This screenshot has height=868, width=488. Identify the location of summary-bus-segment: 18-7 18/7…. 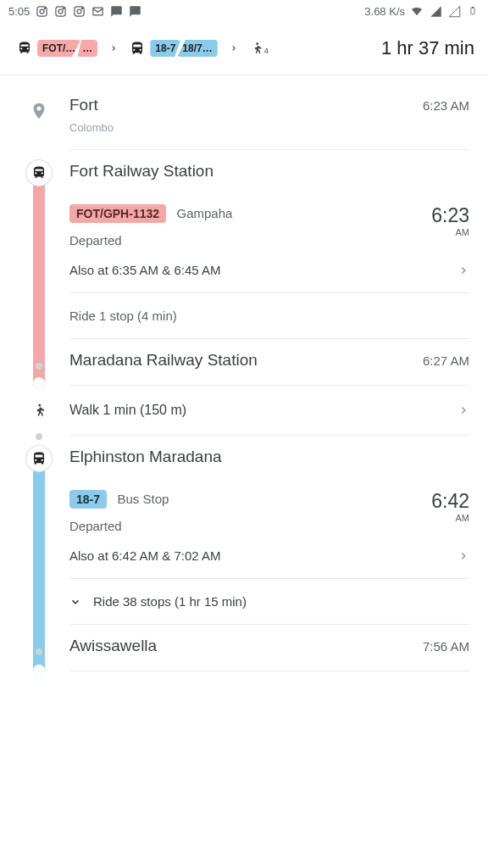
(173, 48).